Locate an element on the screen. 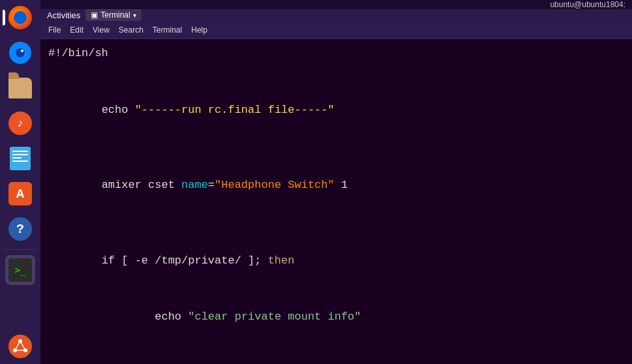 The image size is (632, 364). echo-2: echo is located at coordinates (171, 317).